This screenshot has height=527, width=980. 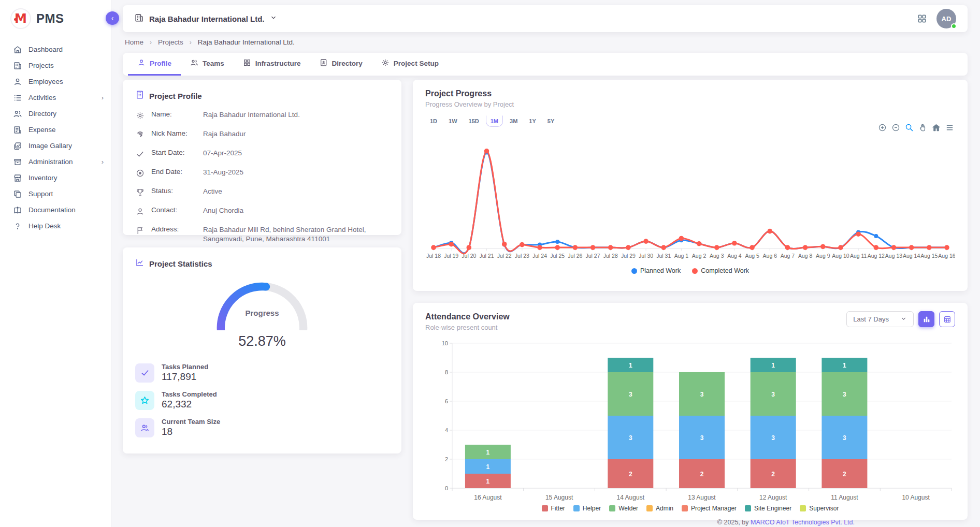 What do you see at coordinates (487, 256) in the screenshot?
I see `svg-text: Jul 21` at bounding box center [487, 256].